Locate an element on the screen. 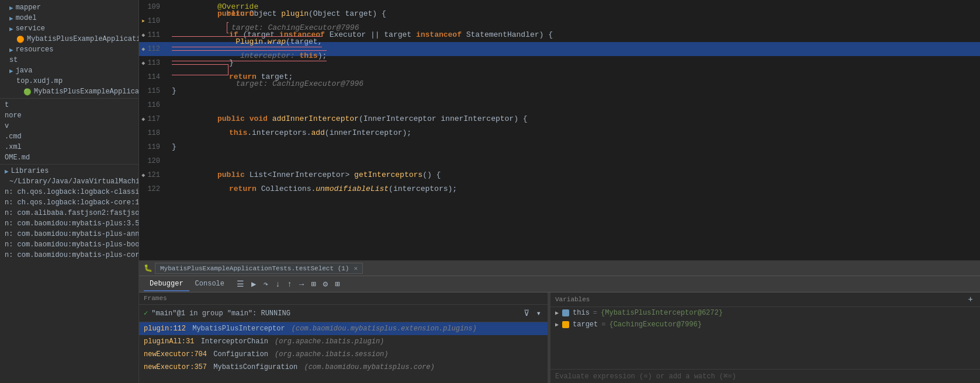  sidebar-item-nore: nore is located at coordinates (69, 116).